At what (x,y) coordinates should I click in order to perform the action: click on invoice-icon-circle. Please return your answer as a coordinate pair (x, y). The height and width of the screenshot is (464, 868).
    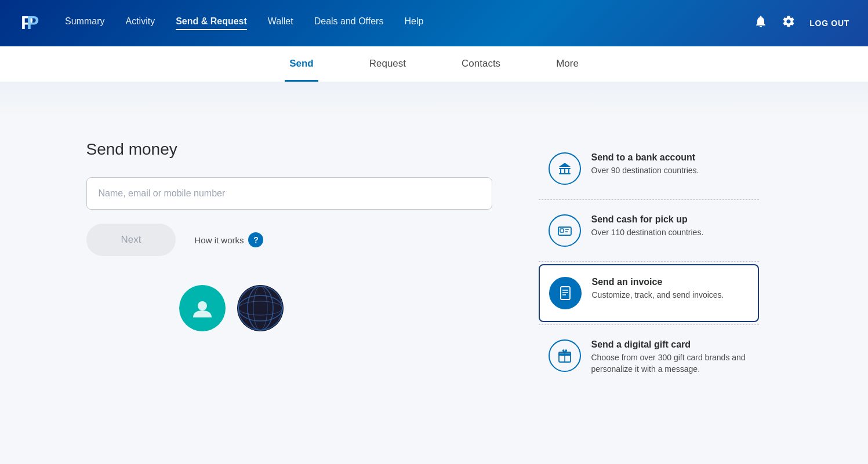
    Looking at the image, I should click on (565, 293).